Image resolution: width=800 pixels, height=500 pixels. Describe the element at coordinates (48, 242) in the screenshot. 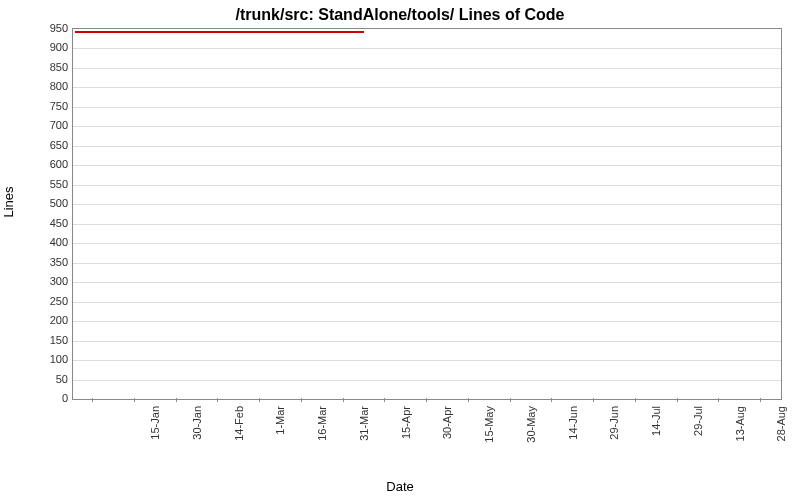

I see `y-tick-label: 400` at that location.